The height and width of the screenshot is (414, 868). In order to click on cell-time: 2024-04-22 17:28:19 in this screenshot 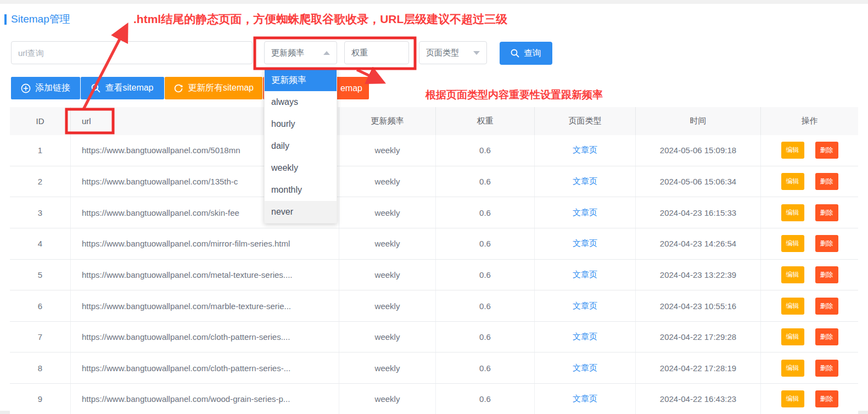, I will do `click(698, 368)`.